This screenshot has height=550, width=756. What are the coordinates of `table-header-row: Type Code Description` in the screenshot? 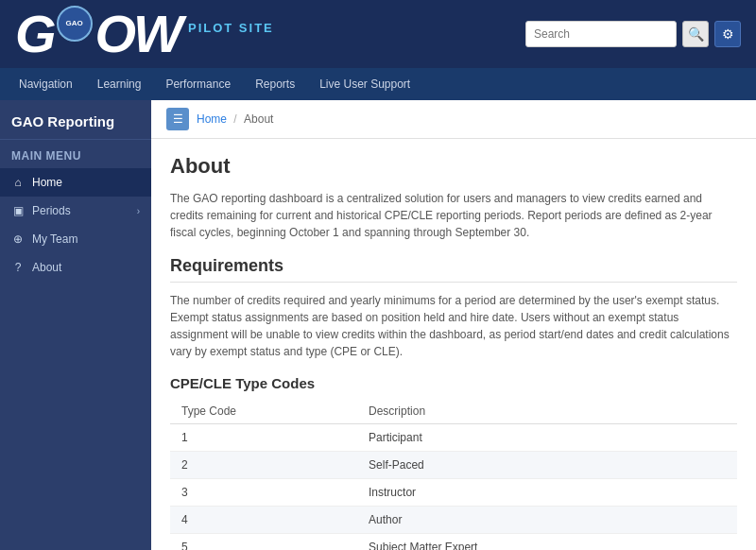 It's located at (454, 412).